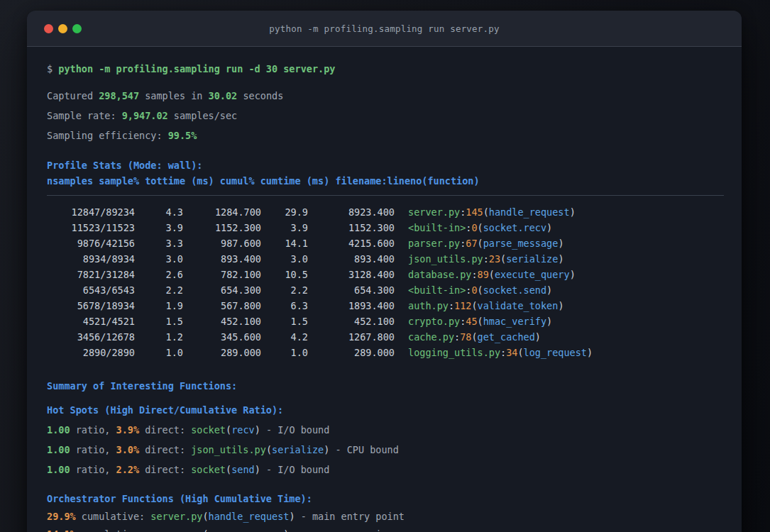 Image resolution: width=770 pixels, height=532 pixels. Describe the element at coordinates (128, 430) in the screenshot. I see `direct-pct-value: 3.9%` at that location.